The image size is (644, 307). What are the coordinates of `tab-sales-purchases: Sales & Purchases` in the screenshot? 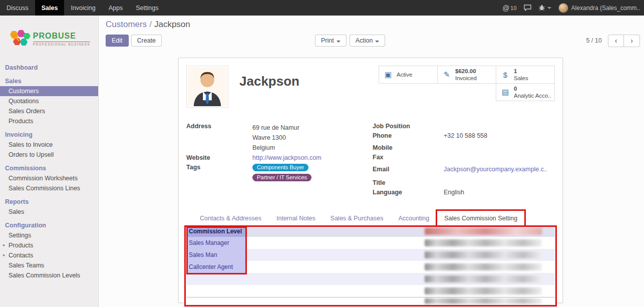 It's located at (357, 218).